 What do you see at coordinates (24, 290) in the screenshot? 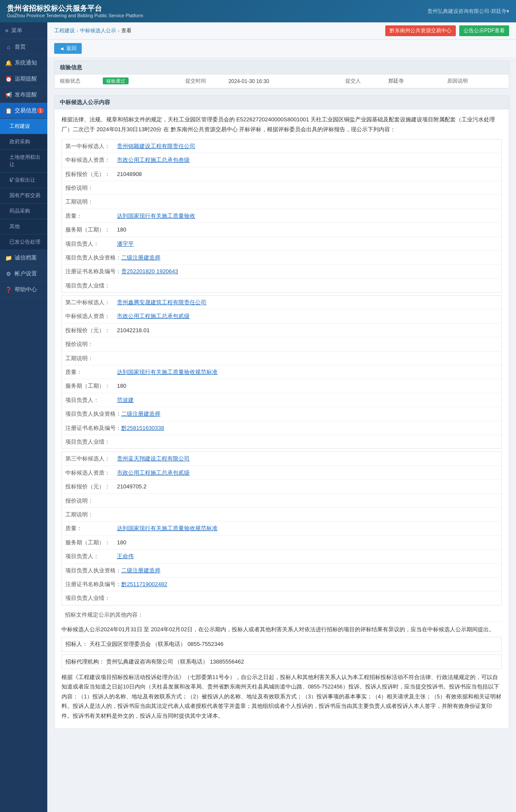
I see `sidebar-item-help: ❓ 帮助中心` at bounding box center [24, 290].